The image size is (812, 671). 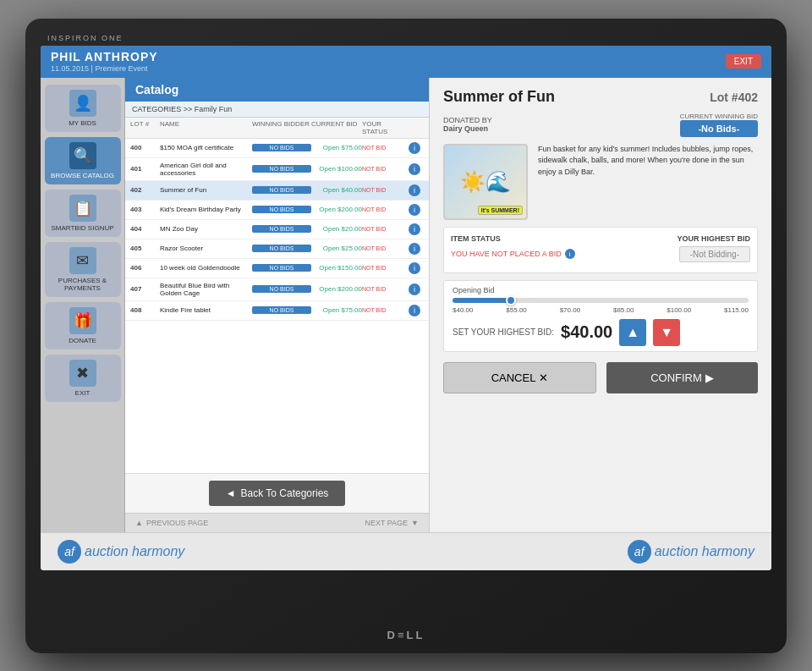 What do you see at coordinates (231, 493) in the screenshot?
I see `back-arrow-icon: ◄` at bounding box center [231, 493].